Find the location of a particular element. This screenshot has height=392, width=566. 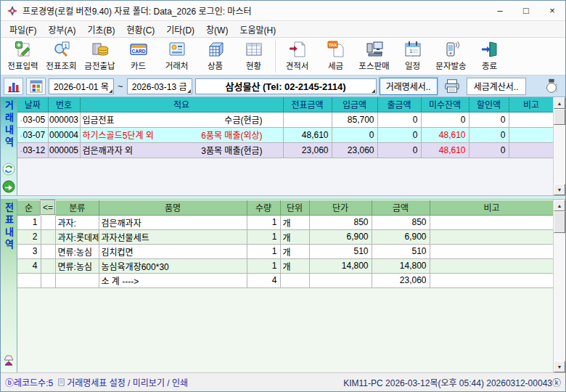

voucher-items-scrollbar: ▲ ▼ is located at coordinates (559, 286).